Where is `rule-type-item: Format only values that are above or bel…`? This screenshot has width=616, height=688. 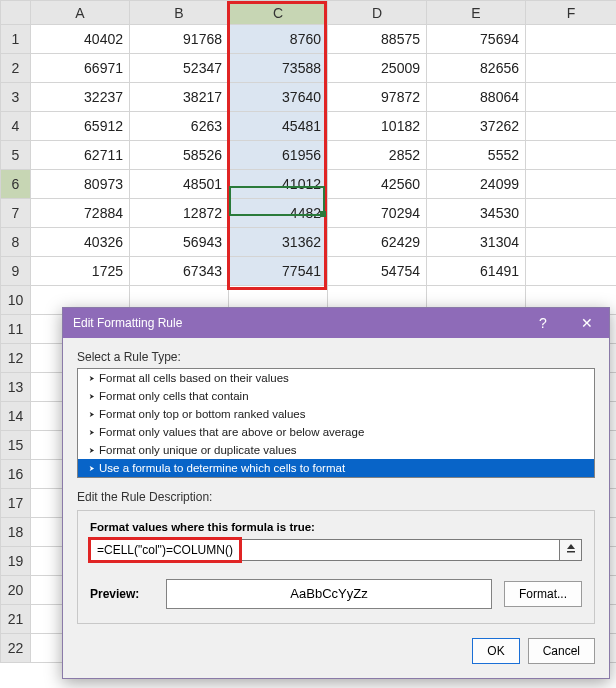
rule-type-item: Format only values that are above or bel… is located at coordinates (336, 432).